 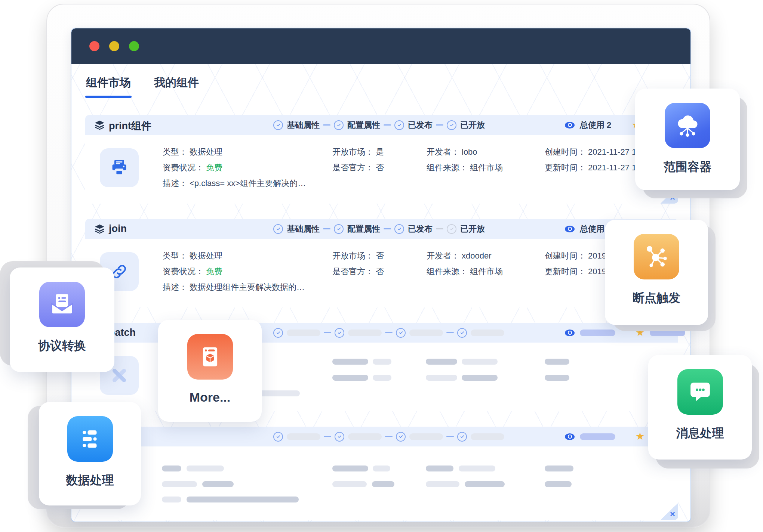 What do you see at coordinates (353, 152) in the screenshot?
I see `field-label: 开放市场：` at bounding box center [353, 152].